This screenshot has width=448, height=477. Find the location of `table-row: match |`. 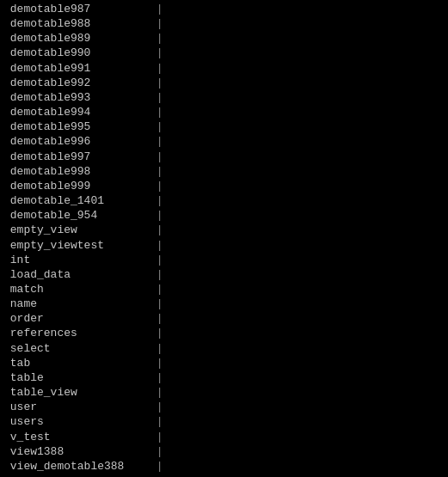

table-row: match | is located at coordinates (224, 289).